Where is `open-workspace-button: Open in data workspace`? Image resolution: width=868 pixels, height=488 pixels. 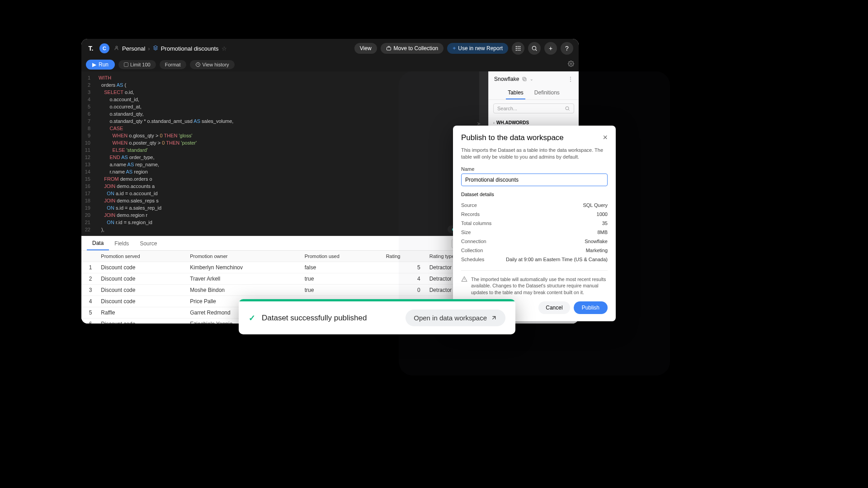 open-workspace-button: Open in data workspace is located at coordinates (456, 318).